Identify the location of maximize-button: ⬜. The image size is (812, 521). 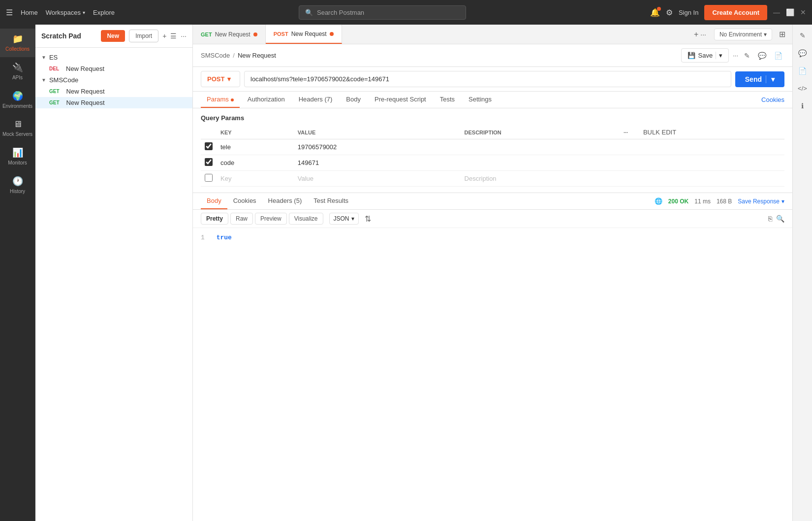
(790, 12).